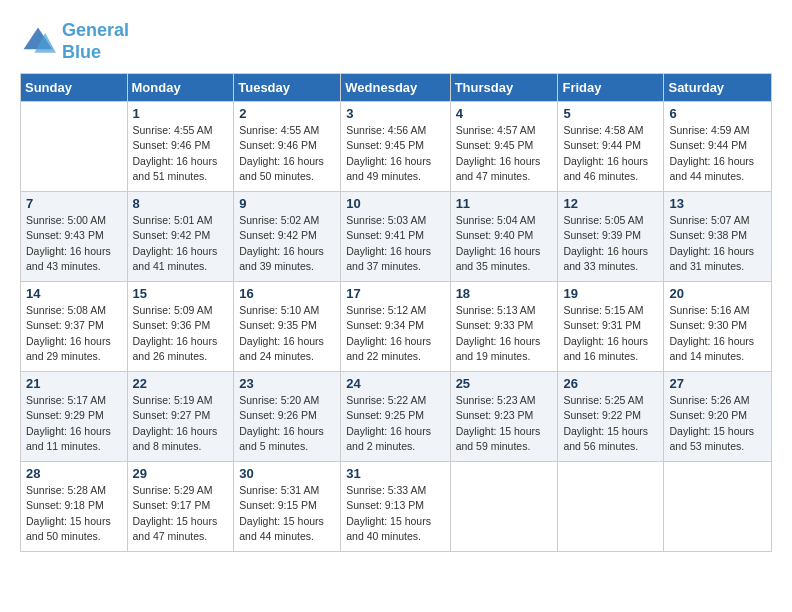 This screenshot has width=792, height=612. What do you see at coordinates (611, 237) in the screenshot?
I see `calendar-cell: 12Sunrise: 5:05 AMSunset: 9:39 PMDayligh…` at bounding box center [611, 237].